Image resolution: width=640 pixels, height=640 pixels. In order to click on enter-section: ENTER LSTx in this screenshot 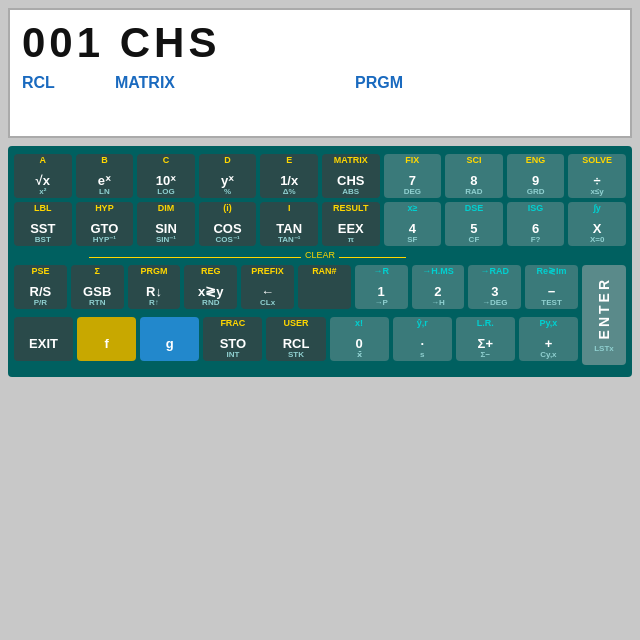, I will do `click(604, 315)`.